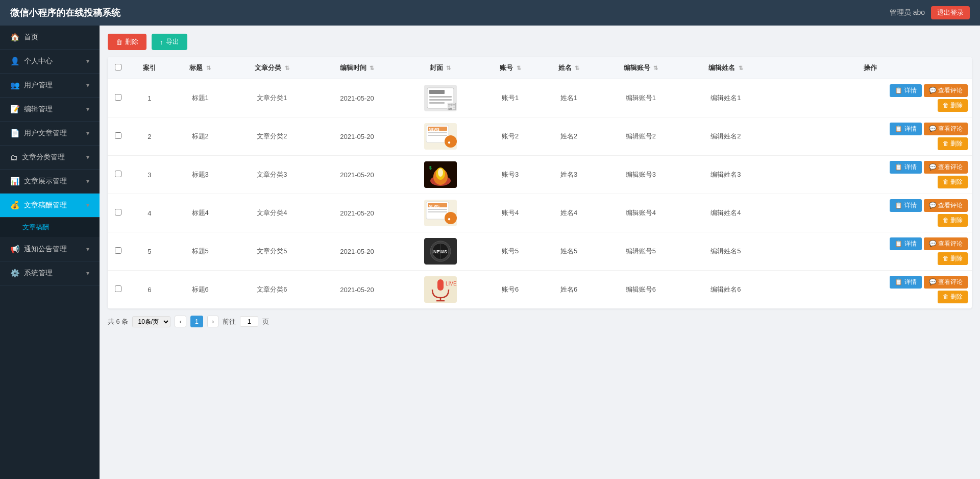 The height and width of the screenshot is (479, 980). What do you see at coordinates (952, 258) in the screenshot?
I see `delete-button-4: 🗑 删除` at bounding box center [952, 258].